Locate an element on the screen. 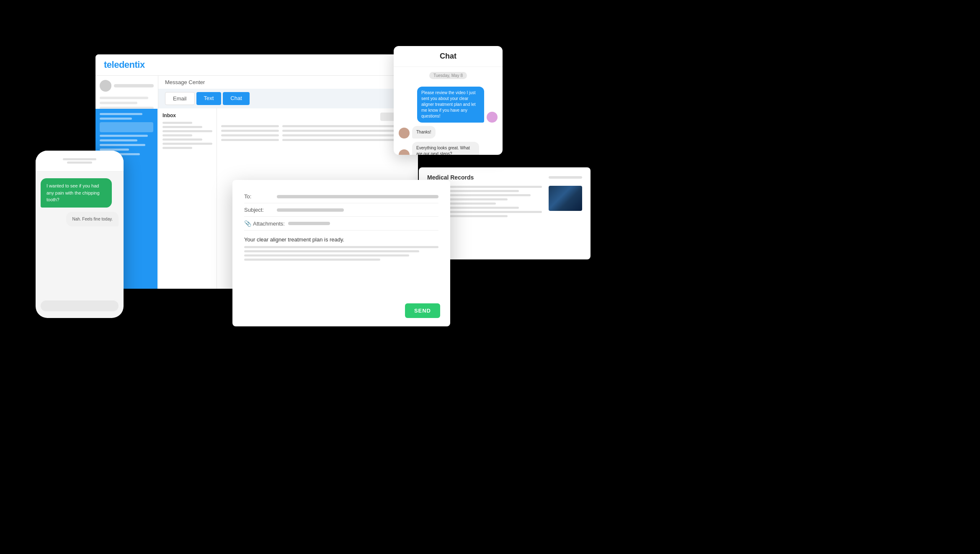 This screenshot has width=980, height=554. chat-bubble-incoming-2: Everything looks great. What are our nex… is located at coordinates (446, 148).